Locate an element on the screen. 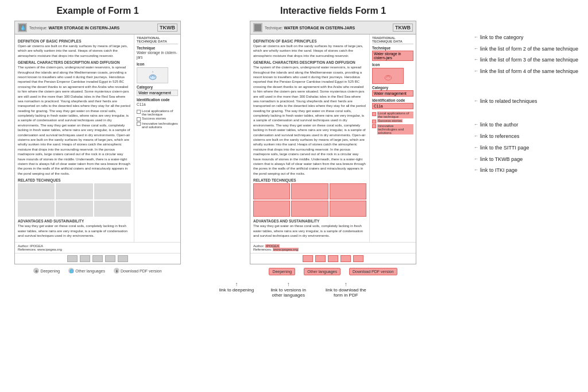 This screenshot has width=588, height=392. annotation-form4-text: link the list of form 4 of the same tech… is located at coordinates (529, 72).